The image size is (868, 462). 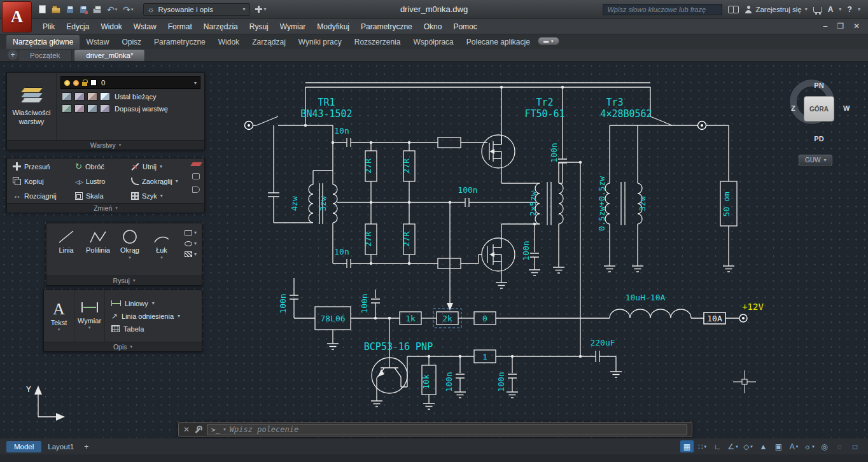 What do you see at coordinates (124, 280) in the screenshot?
I see `panel-title-rysuj: Rysuj▾` at bounding box center [124, 280].